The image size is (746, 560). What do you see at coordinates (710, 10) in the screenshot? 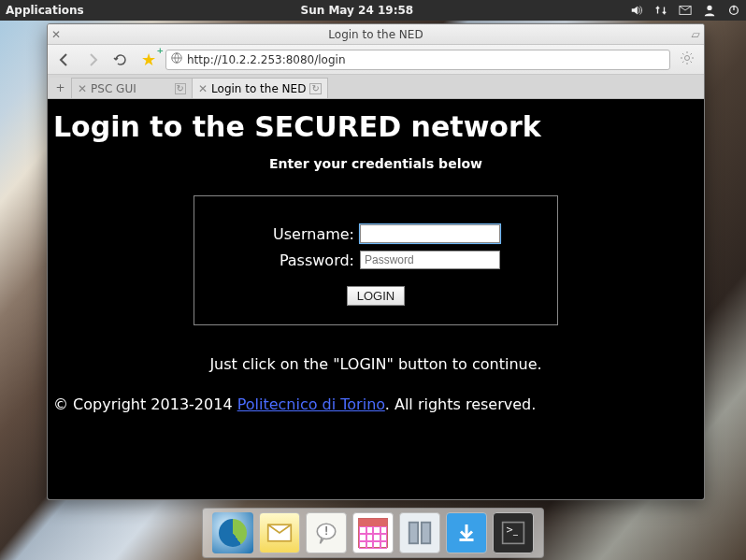
I see `user-icon` at bounding box center [710, 10].